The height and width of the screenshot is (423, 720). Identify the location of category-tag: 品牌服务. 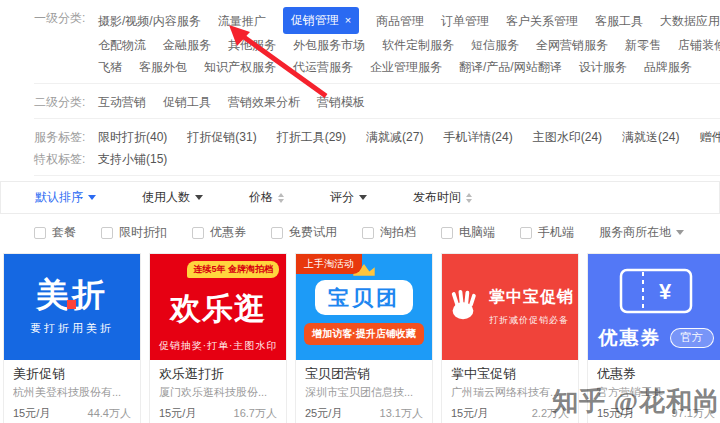
(668, 67).